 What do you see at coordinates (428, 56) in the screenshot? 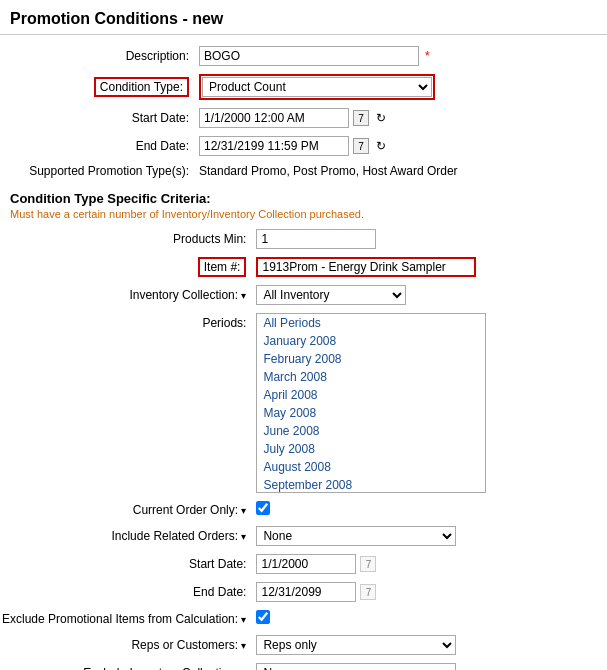
I see `required-star: *` at bounding box center [428, 56].